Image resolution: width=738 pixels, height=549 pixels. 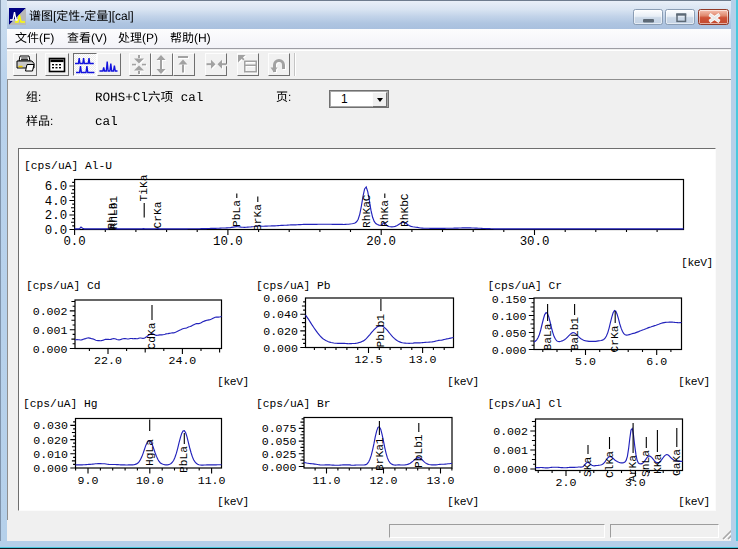 What do you see at coordinates (369, 360) in the screenshot?
I see `svg-text: 12.5` at bounding box center [369, 360].